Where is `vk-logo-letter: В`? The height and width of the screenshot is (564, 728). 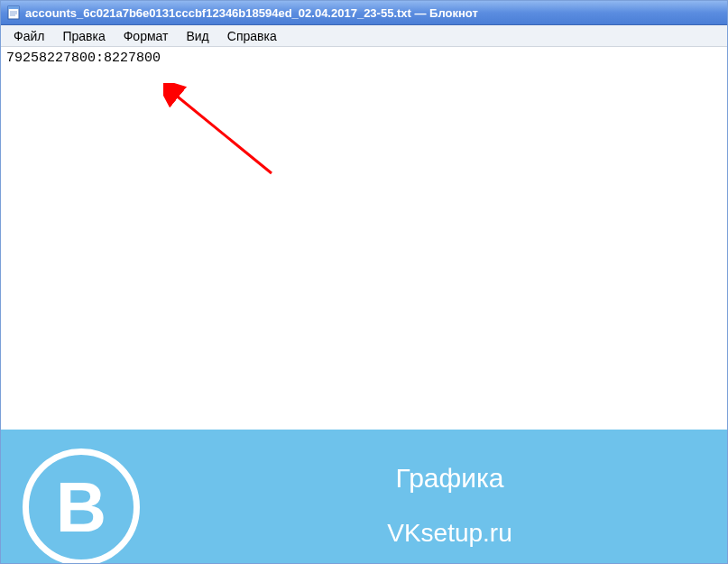 vk-logo-letter: В is located at coordinates (81, 507).